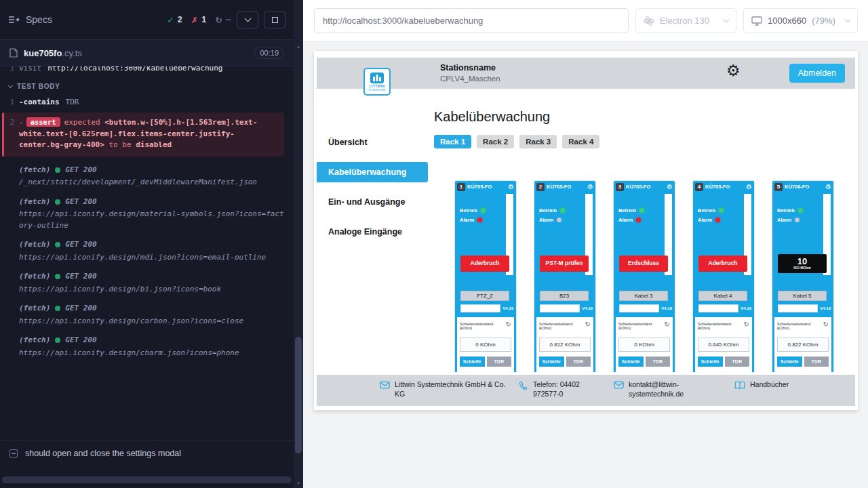 This screenshot has height=488, width=868. I want to click on logout-button: Abmelden, so click(817, 73).